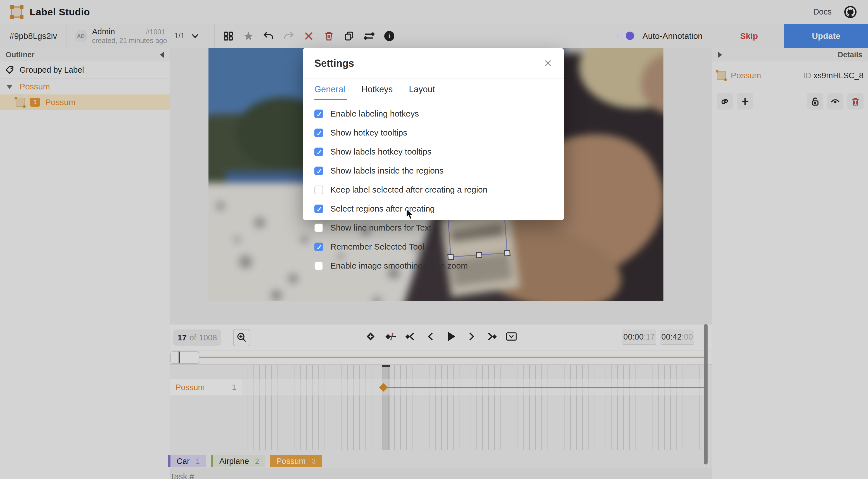  What do you see at coordinates (334, 63) in the screenshot?
I see `modal-title: Settings` at bounding box center [334, 63].